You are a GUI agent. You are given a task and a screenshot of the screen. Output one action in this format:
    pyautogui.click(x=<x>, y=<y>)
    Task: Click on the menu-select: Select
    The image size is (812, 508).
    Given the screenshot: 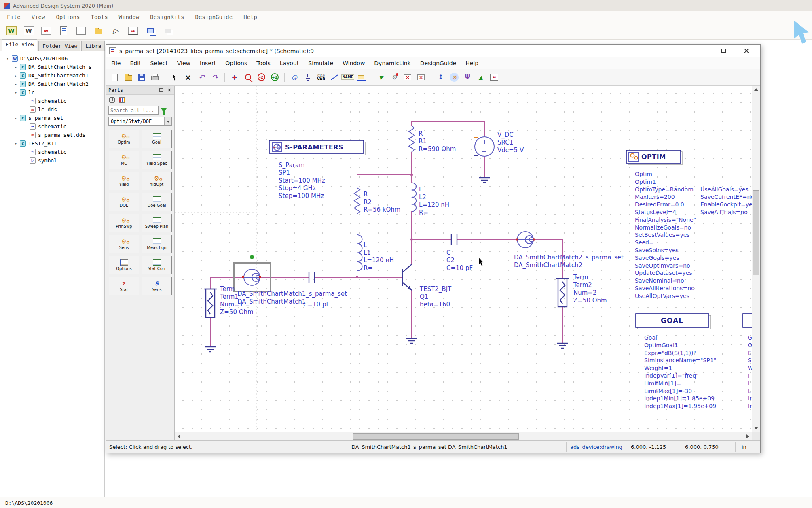 What is the action you would take?
    pyautogui.click(x=159, y=63)
    